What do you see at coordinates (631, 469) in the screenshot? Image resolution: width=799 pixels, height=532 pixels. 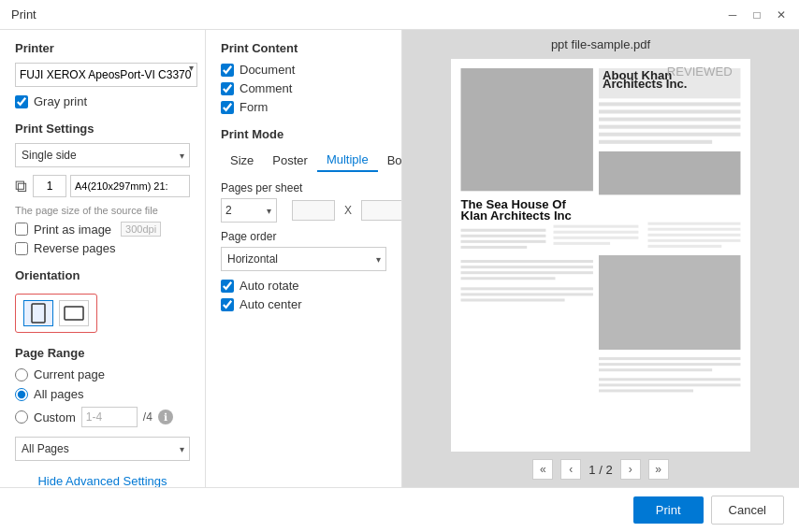 I see `nav-next-button: ›` at bounding box center [631, 469].